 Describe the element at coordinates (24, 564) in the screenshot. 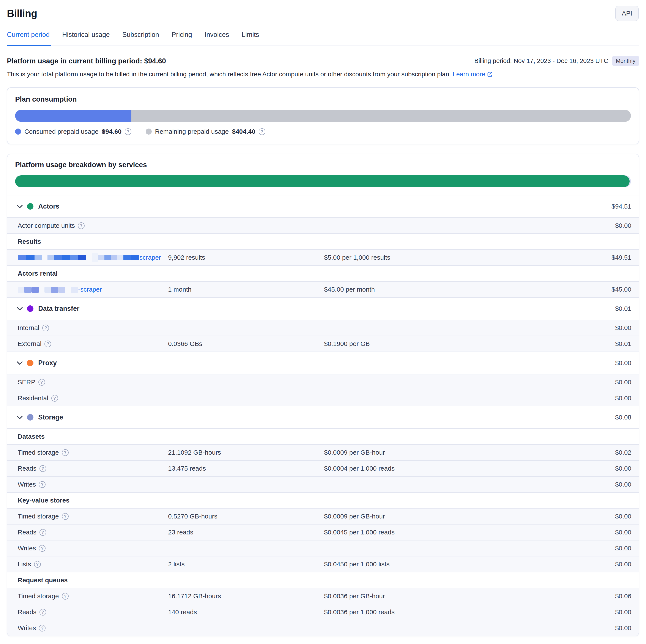

I see `row-label: Lists` at that location.